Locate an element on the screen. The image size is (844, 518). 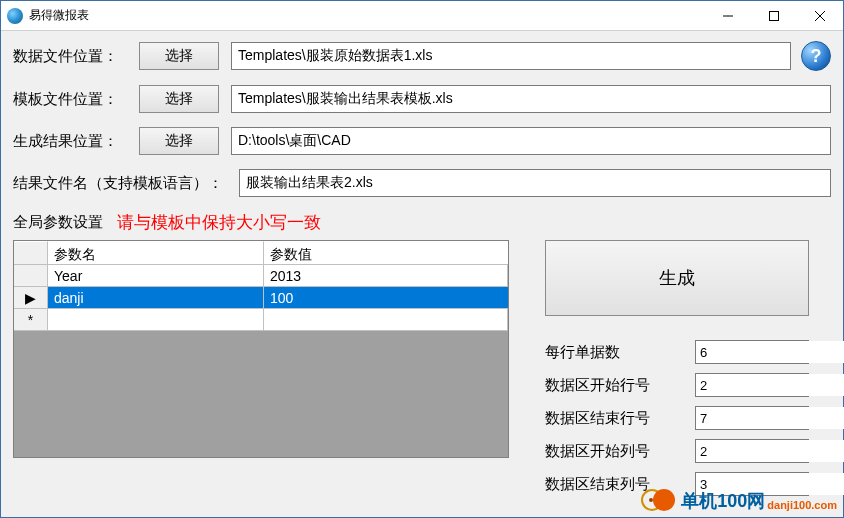
param-label: 数据区结束行号 is located at coordinates (620, 418).